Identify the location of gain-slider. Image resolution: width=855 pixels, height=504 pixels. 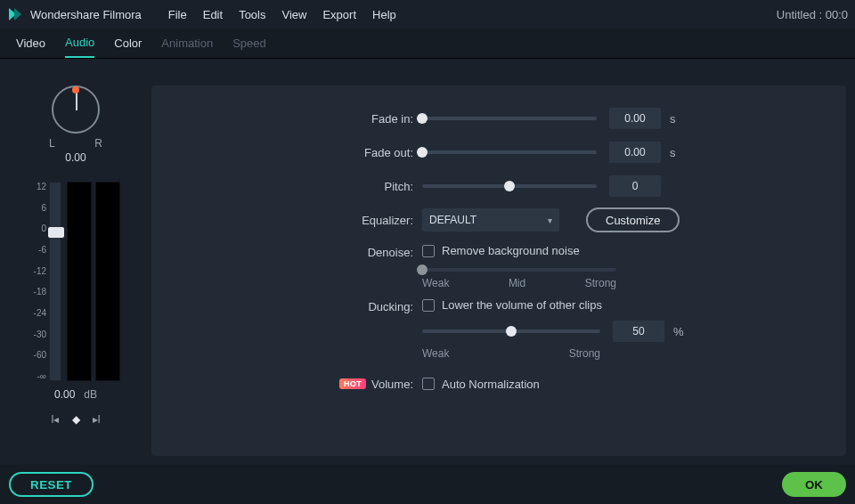
(55, 281).